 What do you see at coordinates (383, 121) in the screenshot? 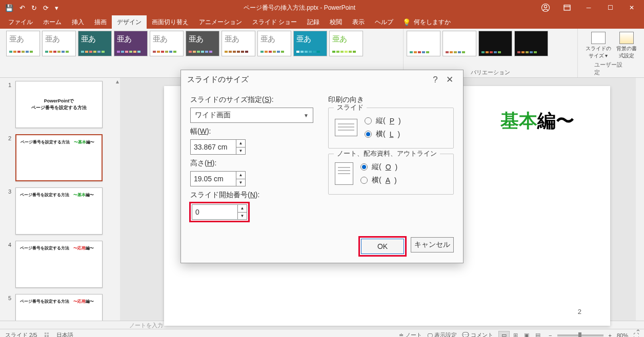
I see `slide-portrait-radio: 縦(P)` at bounding box center [383, 121].